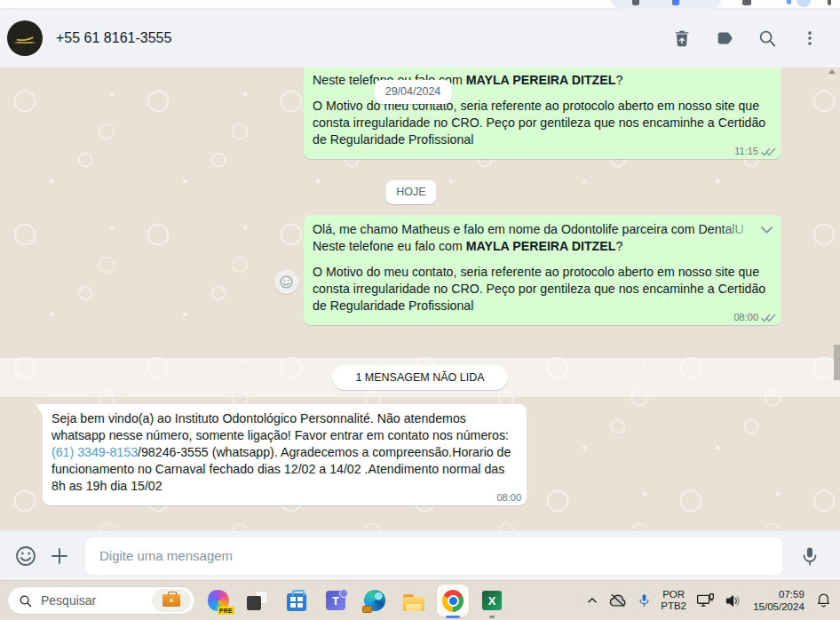  What do you see at coordinates (725, 38) in the screenshot?
I see `label-icon` at bounding box center [725, 38].